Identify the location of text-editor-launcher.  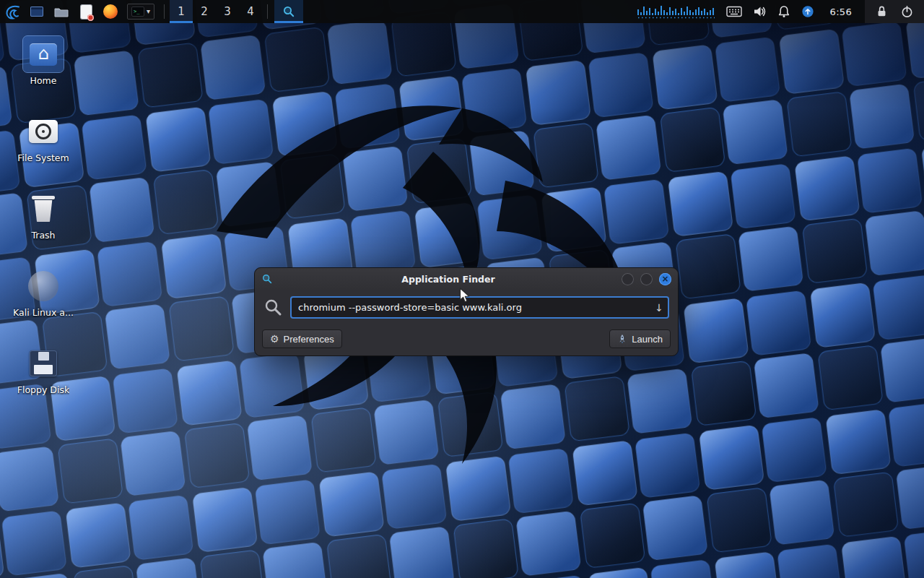
(86, 12).